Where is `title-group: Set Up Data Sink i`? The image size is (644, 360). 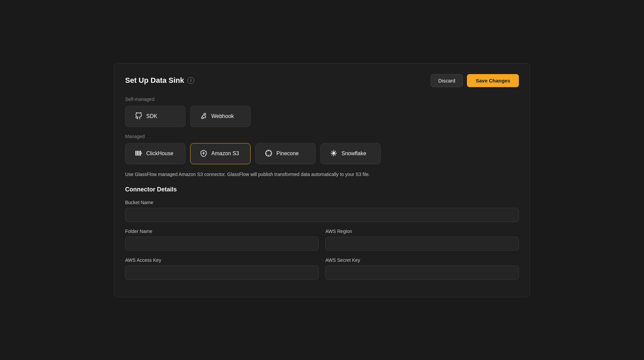 title-group: Set Up Data Sink i is located at coordinates (160, 80).